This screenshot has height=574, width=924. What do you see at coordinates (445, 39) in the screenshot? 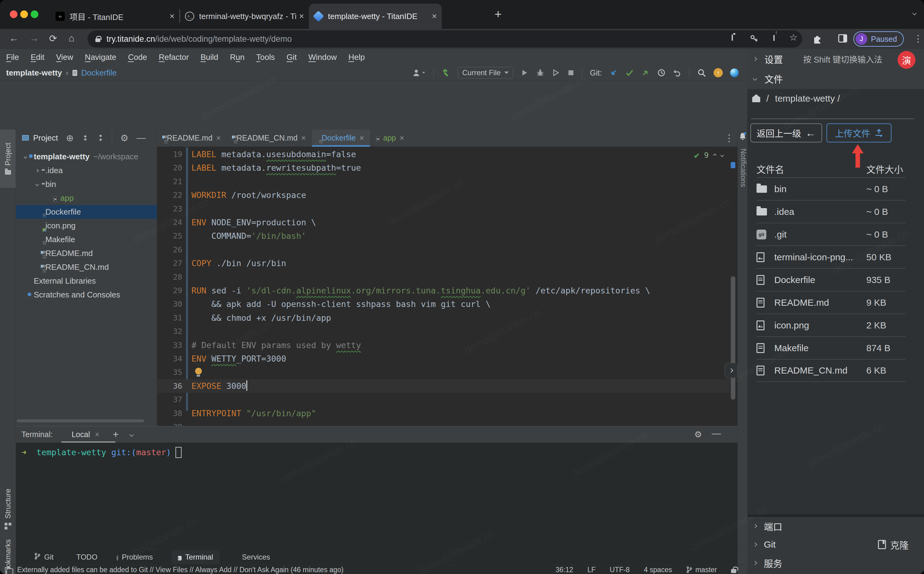
I see `address-bar: try.titanide.cn/ide/web/coding/template-…` at bounding box center [445, 39].